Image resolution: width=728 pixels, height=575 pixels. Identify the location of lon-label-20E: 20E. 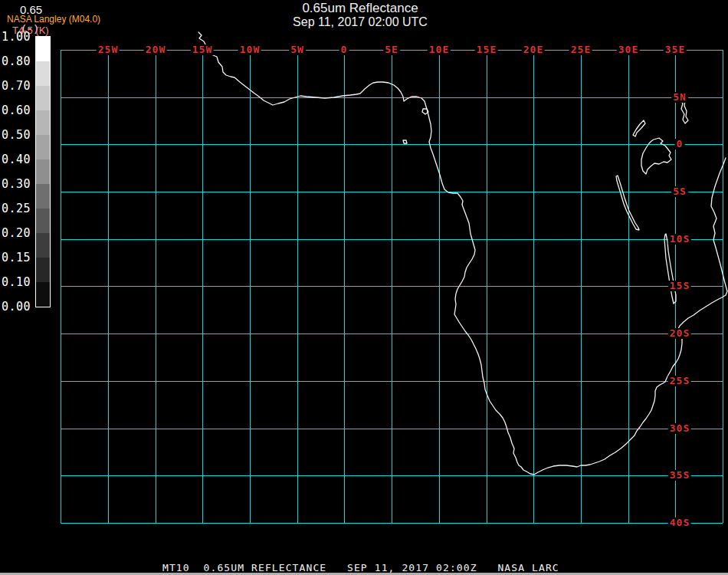
(533, 50).